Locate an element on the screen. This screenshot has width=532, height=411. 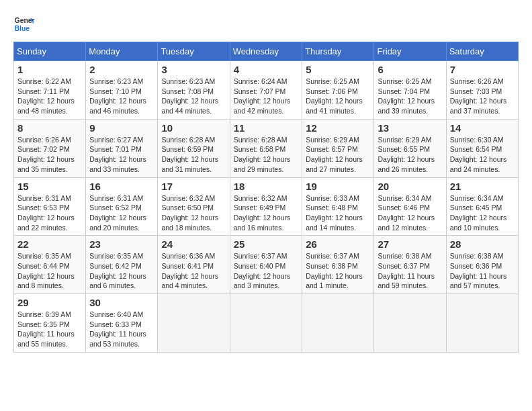
day-number: 3 is located at coordinates (193, 70).